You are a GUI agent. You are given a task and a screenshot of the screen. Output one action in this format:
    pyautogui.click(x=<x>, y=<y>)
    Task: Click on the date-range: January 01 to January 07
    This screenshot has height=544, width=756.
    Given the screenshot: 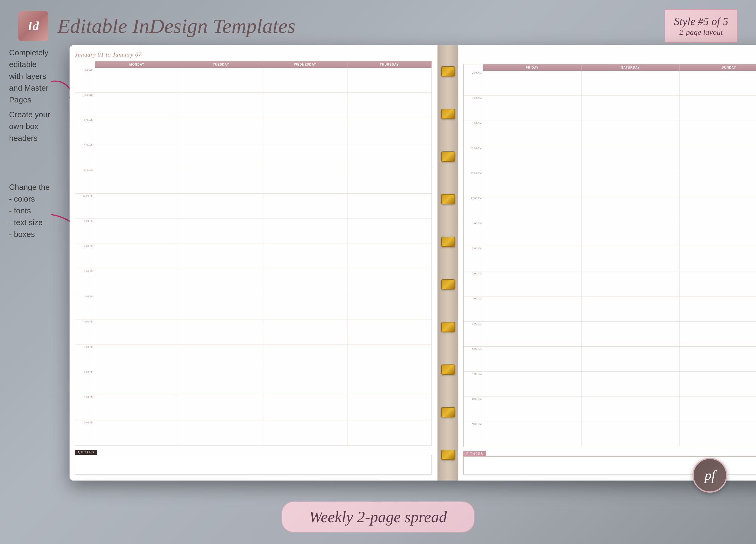 What is the action you would take?
    pyautogui.click(x=253, y=55)
    